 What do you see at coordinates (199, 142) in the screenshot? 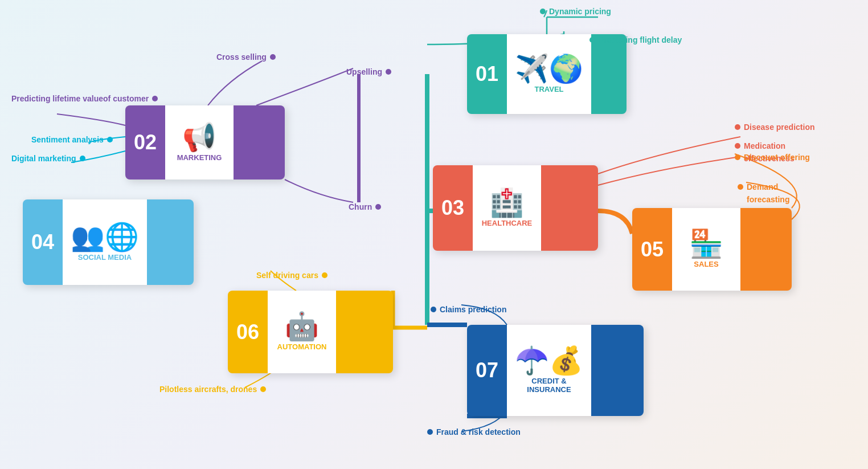
I see `card-02-icon-area: 📢 MARKETING` at bounding box center [199, 142].